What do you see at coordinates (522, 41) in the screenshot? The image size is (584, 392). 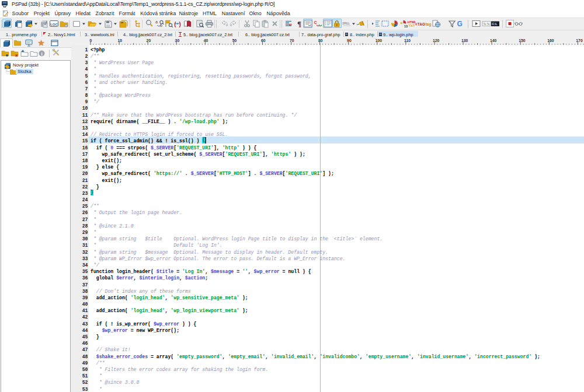 I see `svg-text: 150` at bounding box center [522, 41].